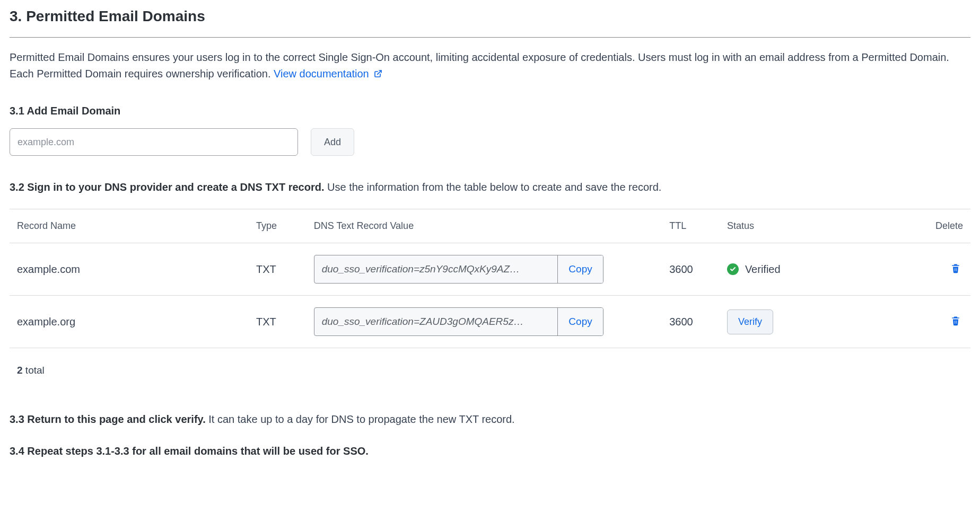 This screenshot has width=980, height=531. Describe the element at coordinates (459, 269) in the screenshot. I see `dns-value-field: duo_sso_verification=z5nY9ccMQxKy9AZ…Cop…` at that location.